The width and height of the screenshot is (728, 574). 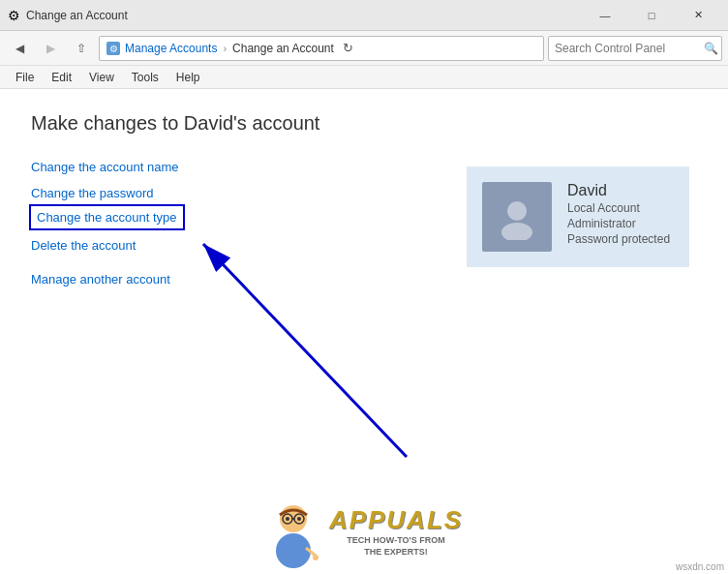 What do you see at coordinates (578, 217) in the screenshot?
I see `user-card: David Local Account Administrator Passwo…` at bounding box center [578, 217].